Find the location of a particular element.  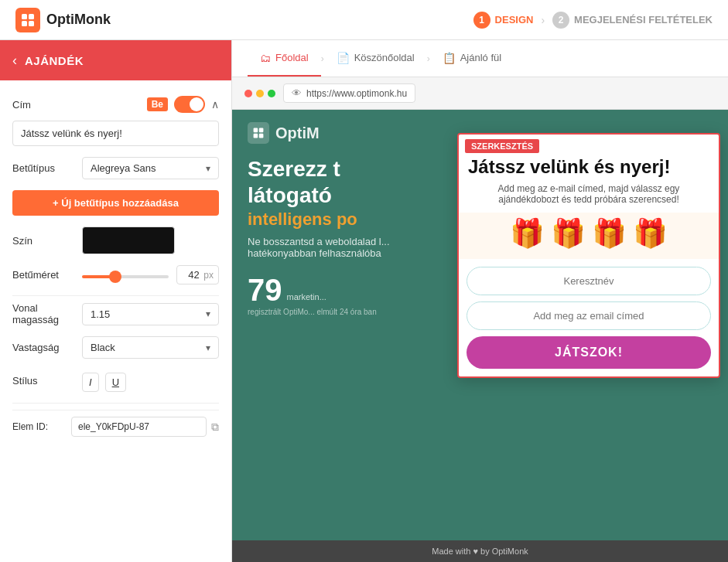

copy-icon: ⧉ is located at coordinates (215, 427).